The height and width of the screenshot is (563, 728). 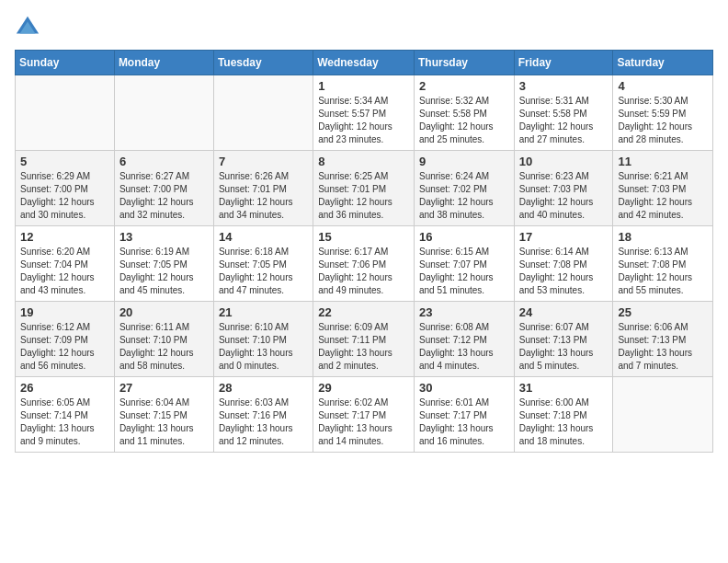 I want to click on calendar-week-row: 12Sunrise: 6:20 AMSunset: 7:04 PMDayligh…, so click(x=364, y=264).